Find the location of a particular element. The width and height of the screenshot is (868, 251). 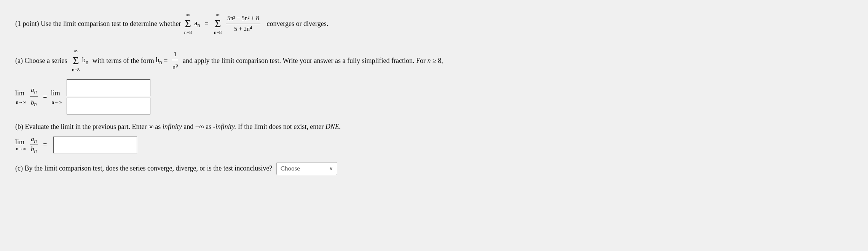

sigma-symbol-series: Σ is located at coordinates (218, 24).